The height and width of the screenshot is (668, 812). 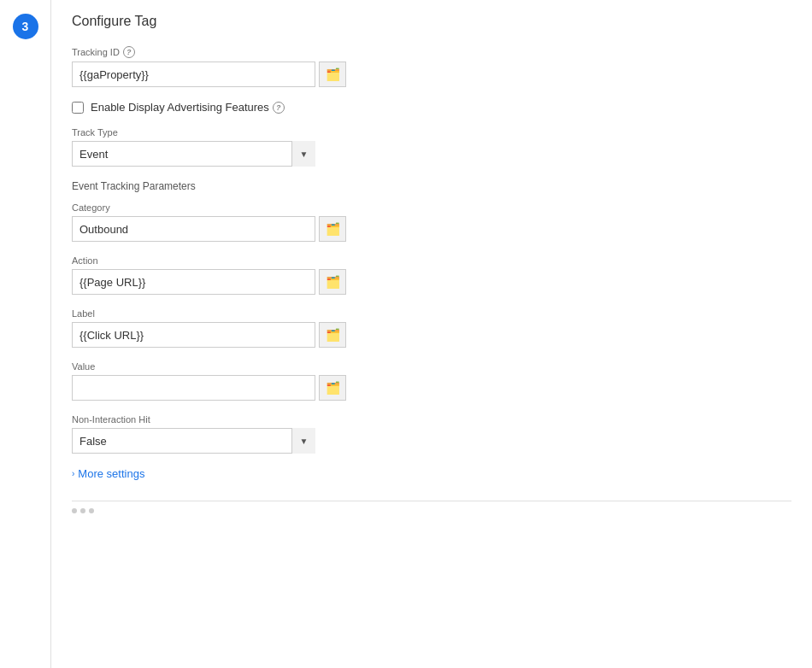 What do you see at coordinates (193, 282) in the screenshot?
I see `action-input` at bounding box center [193, 282].